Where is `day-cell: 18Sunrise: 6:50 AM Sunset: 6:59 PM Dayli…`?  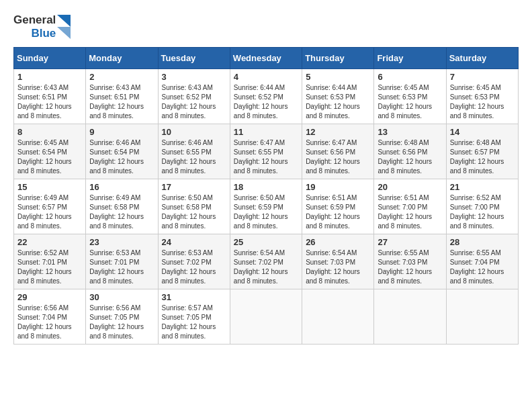 day-cell: 18Sunrise: 6:50 AM Sunset: 6:59 PM Dayli… is located at coordinates (266, 207).